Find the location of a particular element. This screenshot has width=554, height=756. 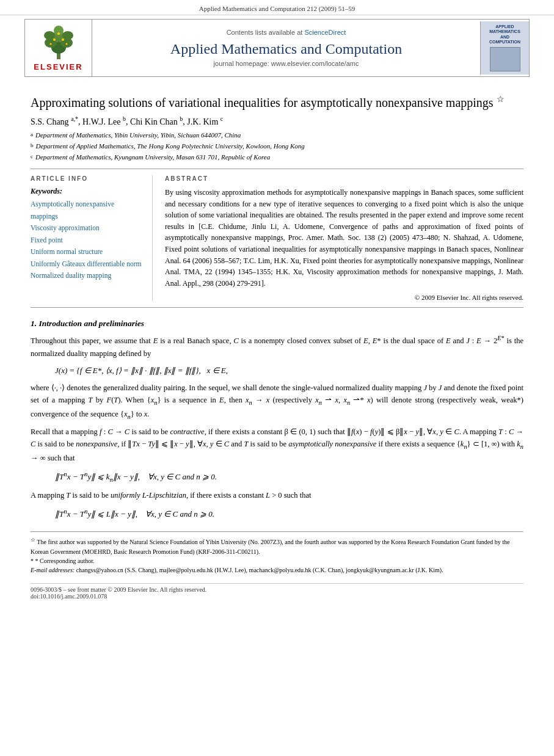

keyword-0: Asymptotically nonexpansive mappings is located at coordinates (87, 210).